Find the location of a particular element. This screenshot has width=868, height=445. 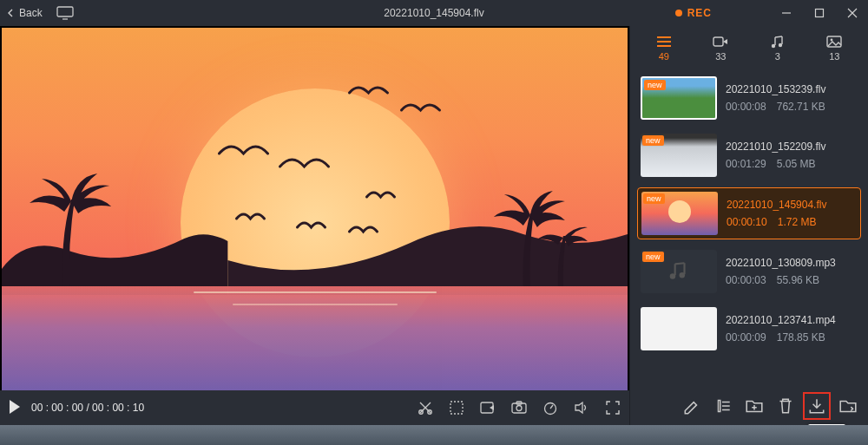

recording-item: new20221010_152209.flv00:01:295.05 MB is located at coordinates (749, 155).